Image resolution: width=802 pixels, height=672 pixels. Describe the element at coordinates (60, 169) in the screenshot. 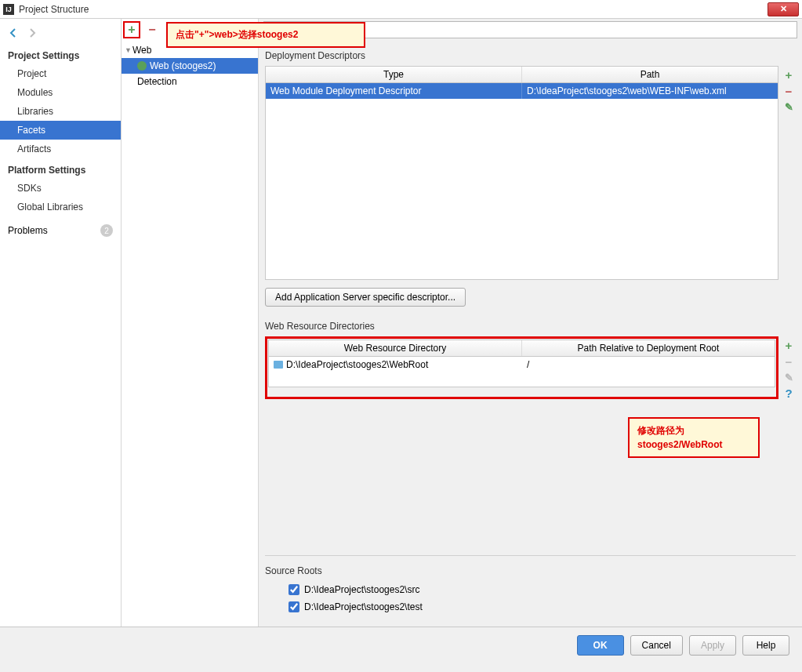

I see `section-platform-settings: Platform Settings` at that location.